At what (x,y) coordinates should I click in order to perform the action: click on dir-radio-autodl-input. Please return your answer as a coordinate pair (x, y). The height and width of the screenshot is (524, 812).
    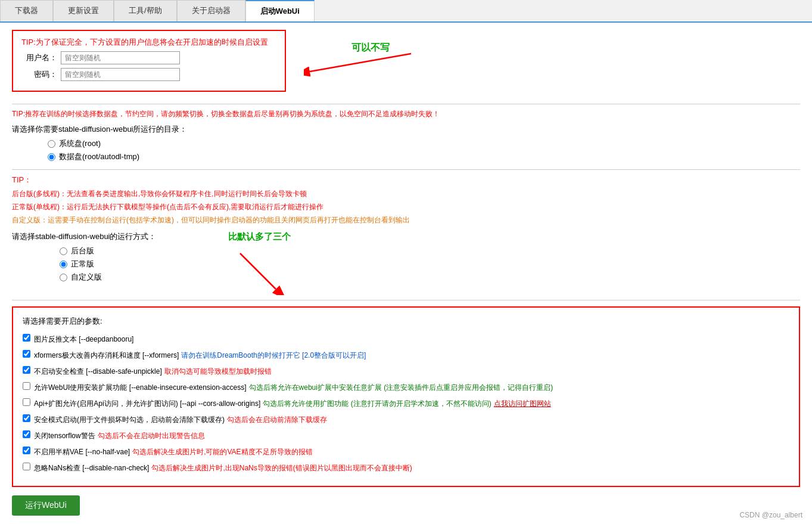
    Looking at the image, I should click on (51, 157).